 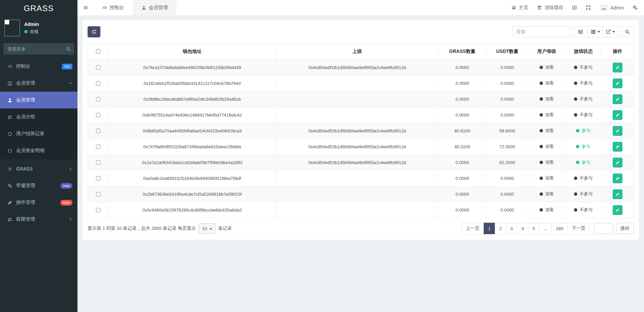 What do you see at coordinates (39, 151) in the screenshot?
I see `sidebar-item-member-funds: 会员资金明细` at bounding box center [39, 151].